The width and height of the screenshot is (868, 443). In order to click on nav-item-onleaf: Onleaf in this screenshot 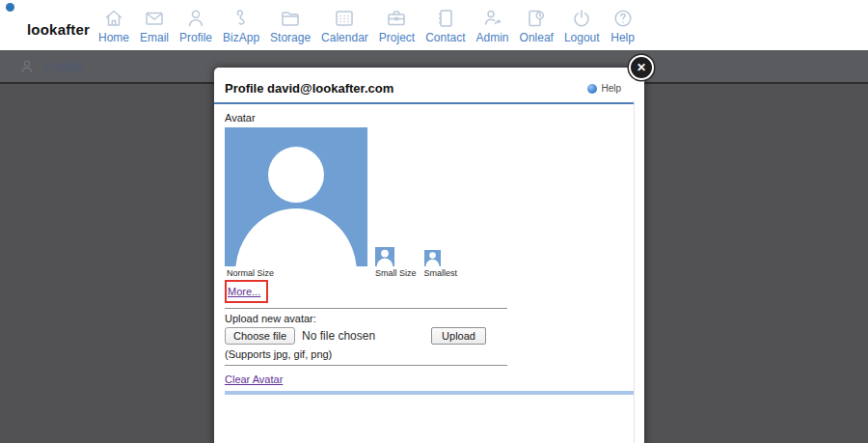, I will do `click(536, 25)`.